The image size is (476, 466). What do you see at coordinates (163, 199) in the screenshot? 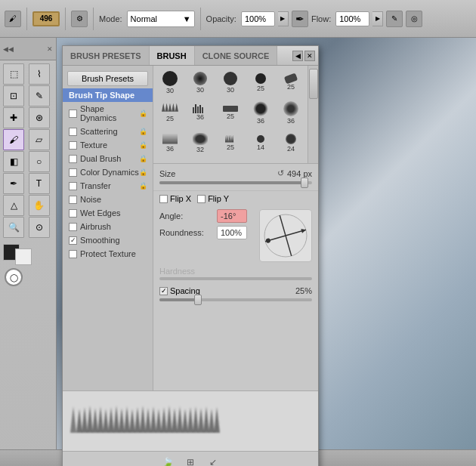
I see `flip-x-checkbox` at bounding box center [163, 199].